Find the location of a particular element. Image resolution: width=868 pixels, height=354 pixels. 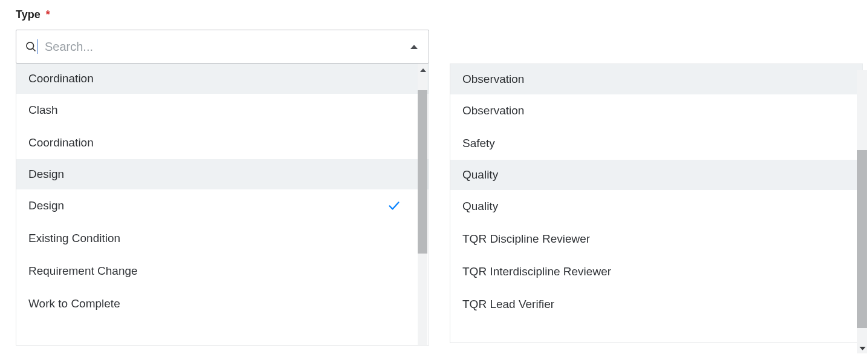

group-header-label: Design is located at coordinates (46, 174).